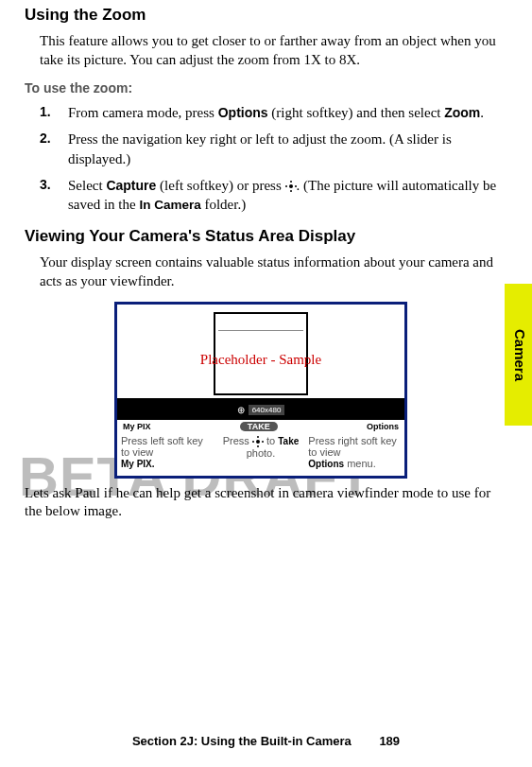 The height and width of the screenshot is (767, 532). I want to click on intro-status: Your display screen contains valuable st…, so click(268, 272).